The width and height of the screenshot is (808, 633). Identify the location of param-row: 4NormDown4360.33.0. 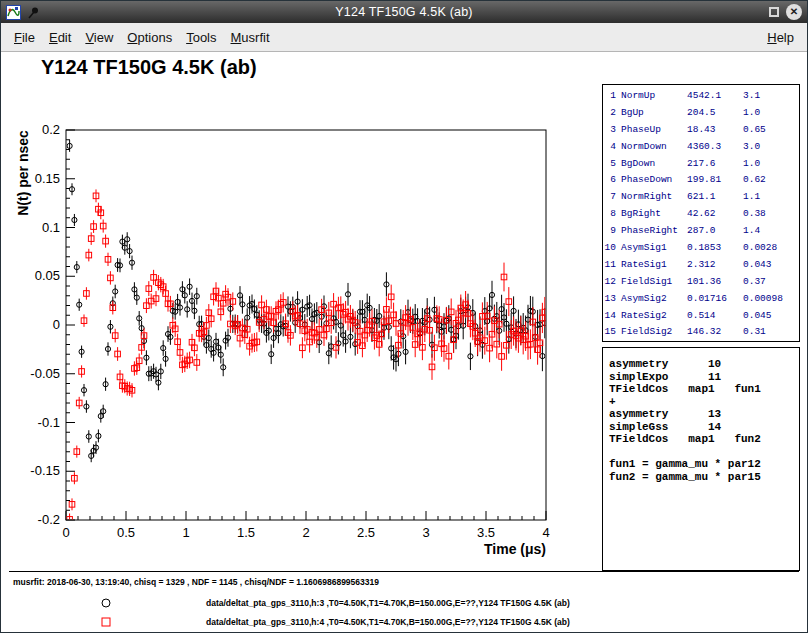
(701, 146).